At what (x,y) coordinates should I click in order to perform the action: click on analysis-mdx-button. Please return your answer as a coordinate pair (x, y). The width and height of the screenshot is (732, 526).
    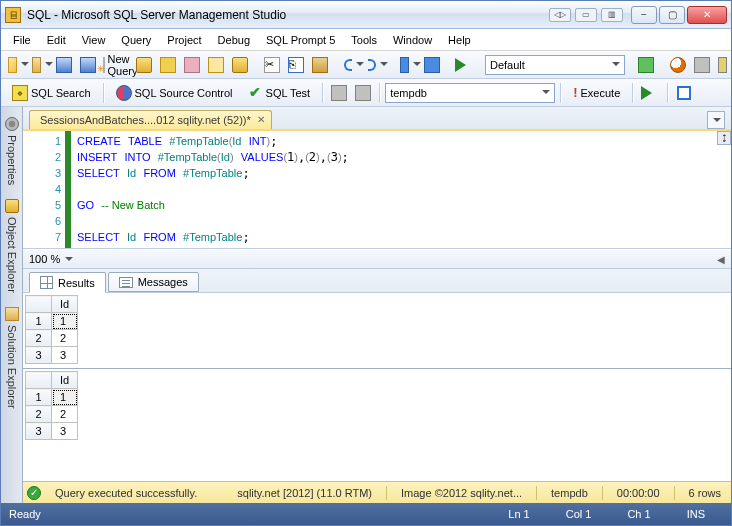
    Looking at the image, I should click on (168, 65).